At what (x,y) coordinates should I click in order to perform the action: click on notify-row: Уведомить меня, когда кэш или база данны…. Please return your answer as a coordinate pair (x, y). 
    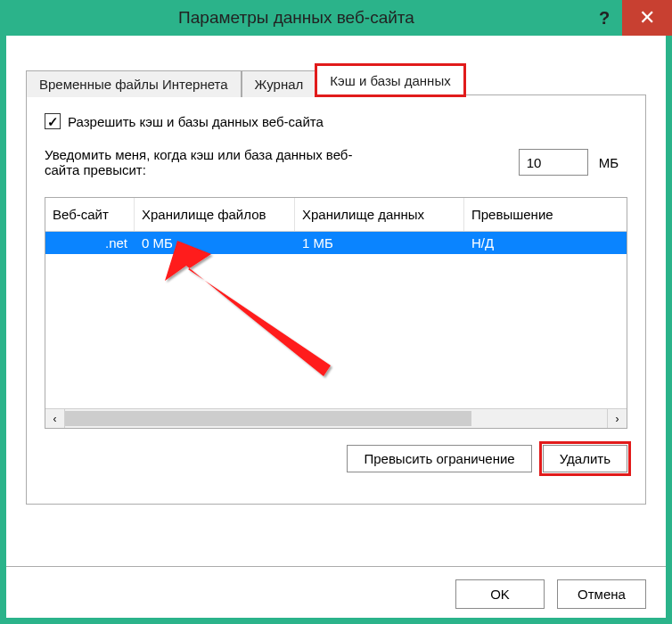
    Looking at the image, I should click on (336, 162).